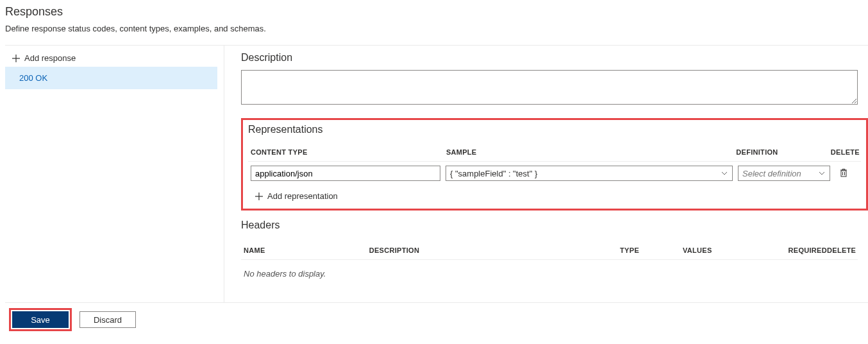 The height and width of the screenshot is (344, 868). I want to click on page-subtitle: Define response status codes, content ty…, so click(437, 28).